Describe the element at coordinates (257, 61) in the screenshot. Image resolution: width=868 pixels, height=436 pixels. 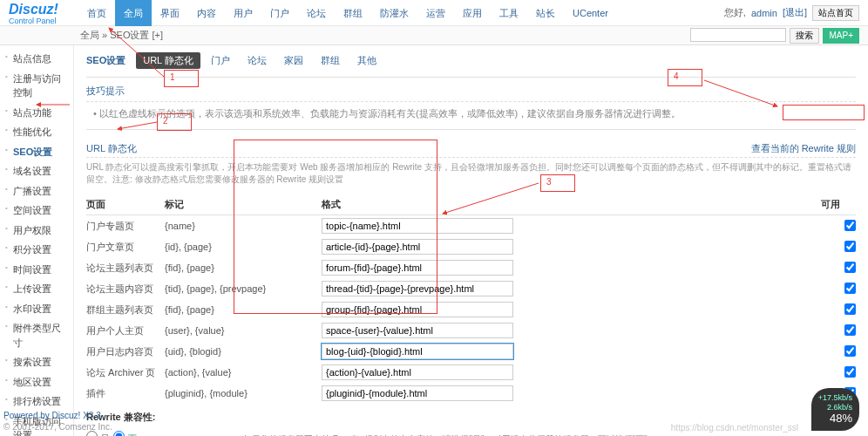
I see `sub-tab: 论坛` at that location.